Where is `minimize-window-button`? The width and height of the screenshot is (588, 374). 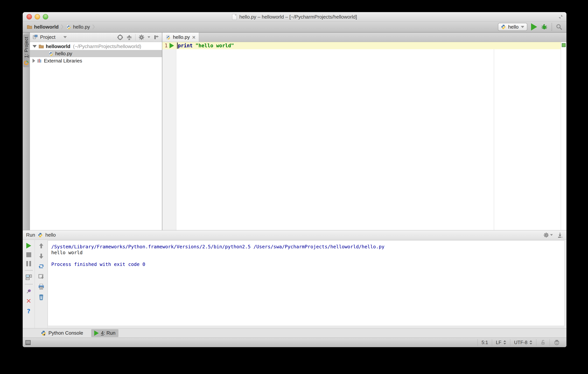 minimize-window-button is located at coordinates (37, 17).